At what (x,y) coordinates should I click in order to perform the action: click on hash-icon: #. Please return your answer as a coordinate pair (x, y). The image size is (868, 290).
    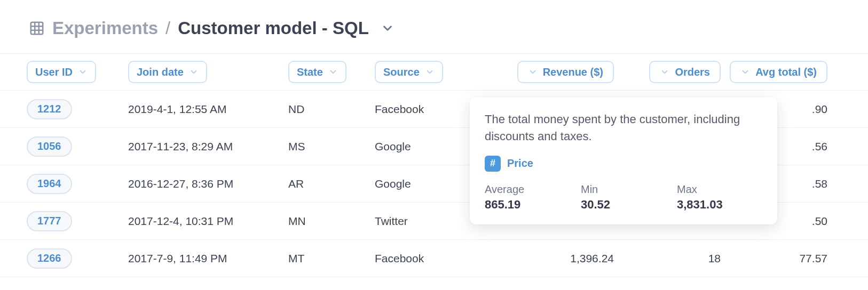
    Looking at the image, I should click on (493, 164).